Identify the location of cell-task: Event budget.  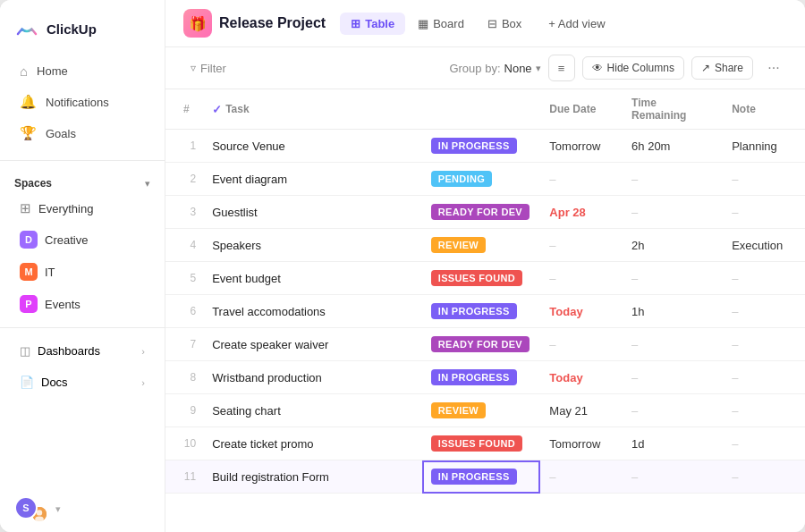
(313, 279).